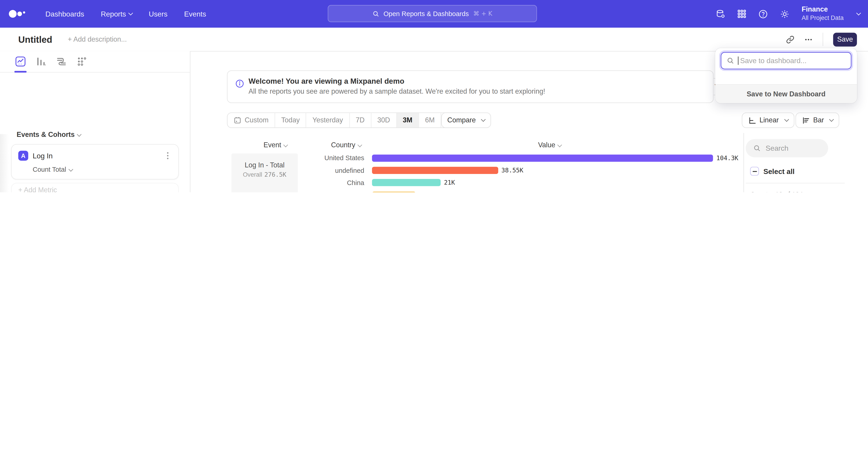  What do you see at coordinates (82, 61) in the screenshot?
I see `tab-retention` at bounding box center [82, 61].